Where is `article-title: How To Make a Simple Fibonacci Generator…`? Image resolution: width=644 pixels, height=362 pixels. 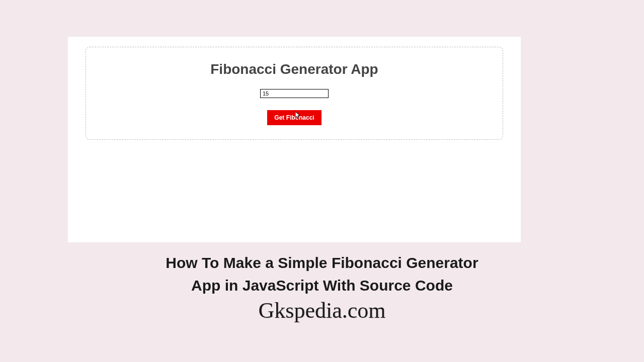
article-title: How To Make a Simple Fibonacci Generator… is located at coordinates (322, 274).